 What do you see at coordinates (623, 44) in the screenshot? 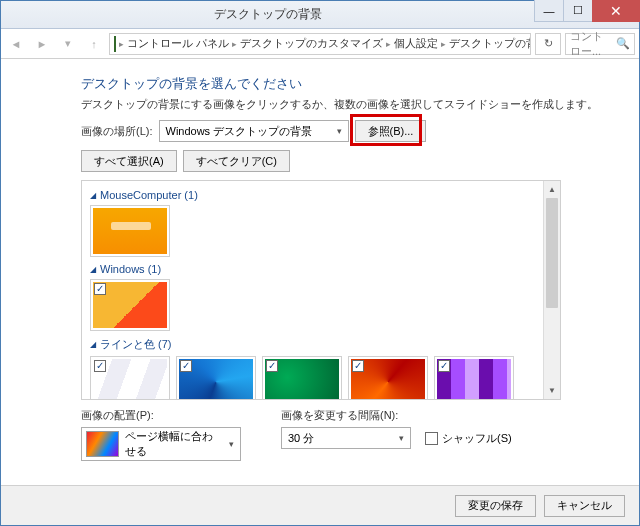
I see `search-icon: 🔍` at bounding box center [623, 44].